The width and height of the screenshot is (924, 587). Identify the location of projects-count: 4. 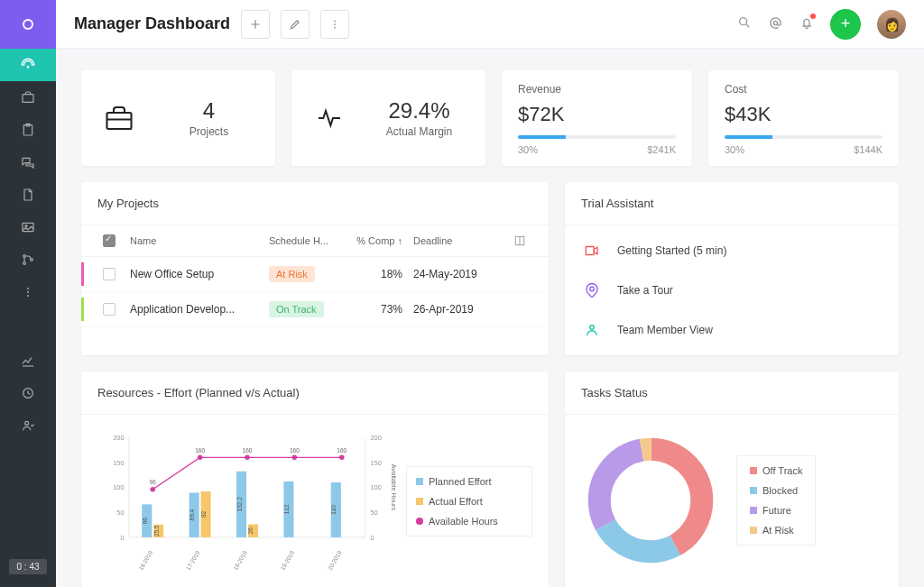
(209, 111).